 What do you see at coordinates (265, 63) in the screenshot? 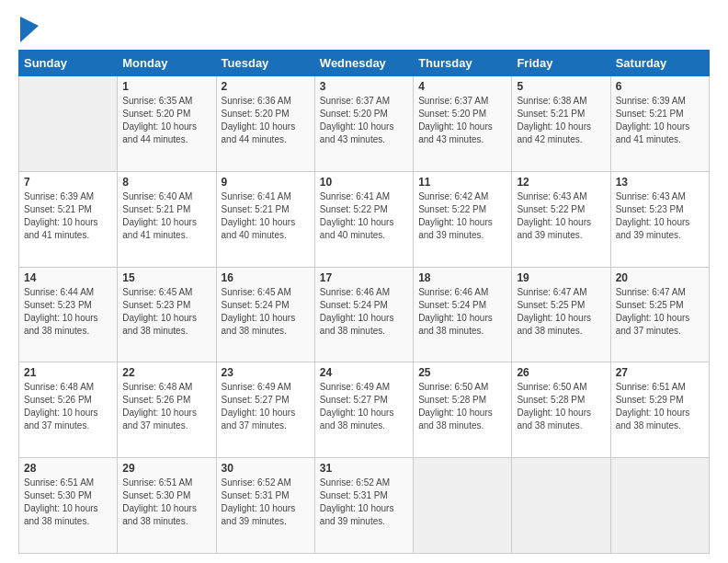
I see `day-header-tuesday: Tuesday` at bounding box center [265, 63].